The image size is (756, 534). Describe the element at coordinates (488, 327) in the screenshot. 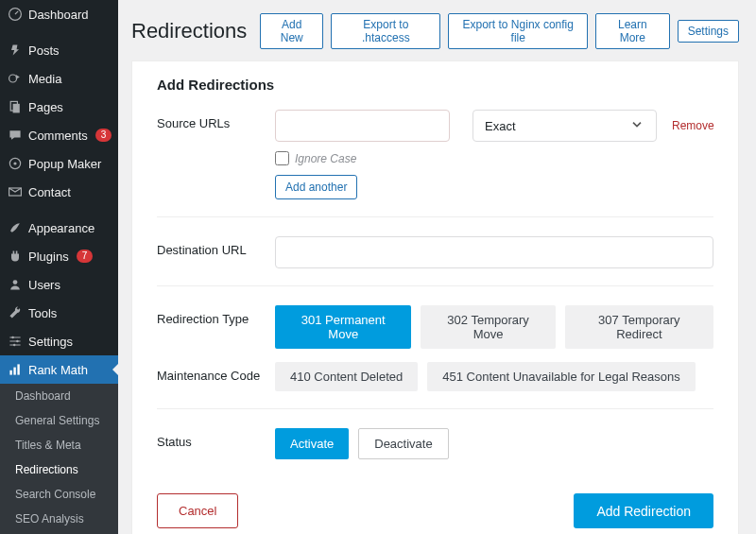

I see `redirection-type-302: 302 Temporary Move` at that location.